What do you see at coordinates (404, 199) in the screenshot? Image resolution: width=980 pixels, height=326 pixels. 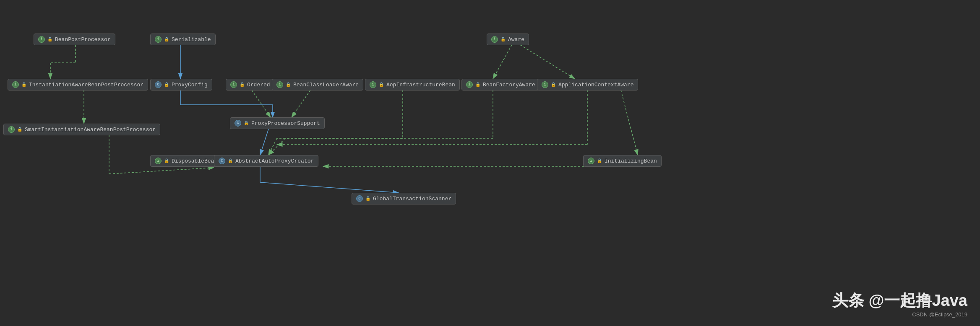 I see `node-GlobalTransactionScanner: C 🔒 GlobalTransactionScanner` at bounding box center [404, 199].